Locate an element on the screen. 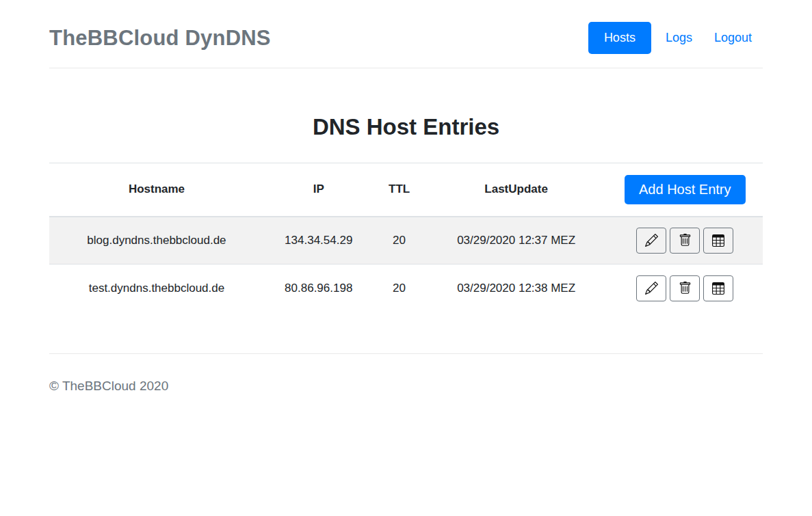 This screenshot has width=812, height=516. site-footer: © TheBBCloud 2020 is located at coordinates (406, 373).